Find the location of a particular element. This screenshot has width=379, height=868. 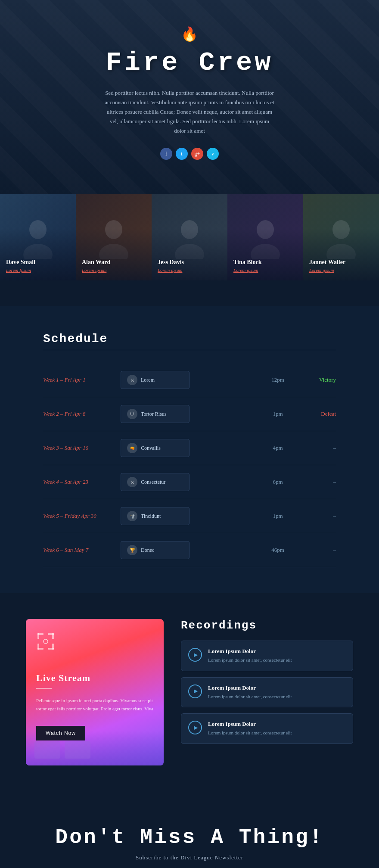

recording-desc-1: Lorem ipsum dolor sit amet, consectetur … is located at coordinates (250, 660).